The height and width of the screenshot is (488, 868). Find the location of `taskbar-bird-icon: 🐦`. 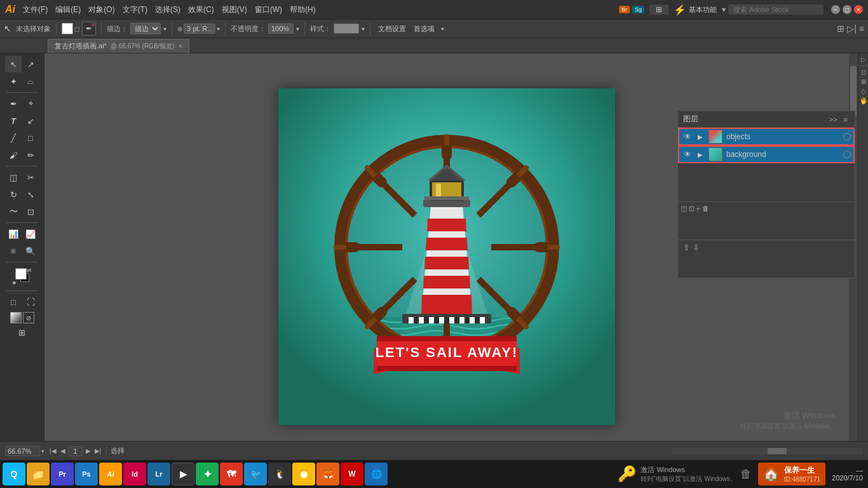

taskbar-bird-icon: 🐦 is located at coordinates (255, 474).